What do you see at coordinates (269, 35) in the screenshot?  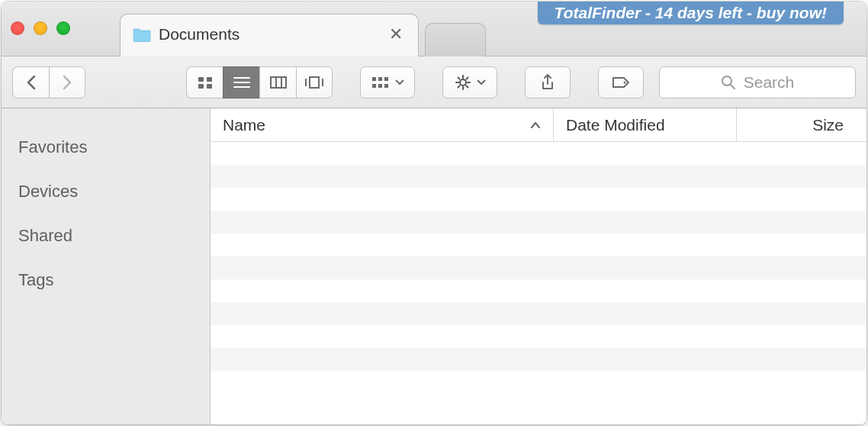 I see `tab-documents: Documents ✕` at bounding box center [269, 35].